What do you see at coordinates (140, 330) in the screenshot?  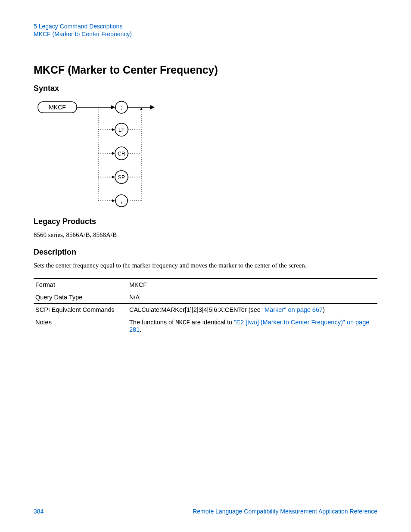 I see `notes-suffix: .` at bounding box center [140, 330].